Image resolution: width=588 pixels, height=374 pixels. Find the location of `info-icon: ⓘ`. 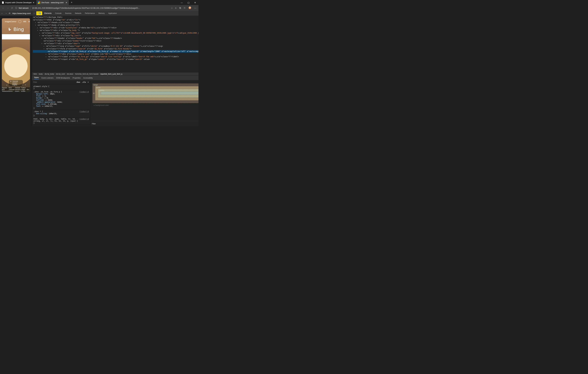

info-icon: ⓘ is located at coordinates (16, 8).